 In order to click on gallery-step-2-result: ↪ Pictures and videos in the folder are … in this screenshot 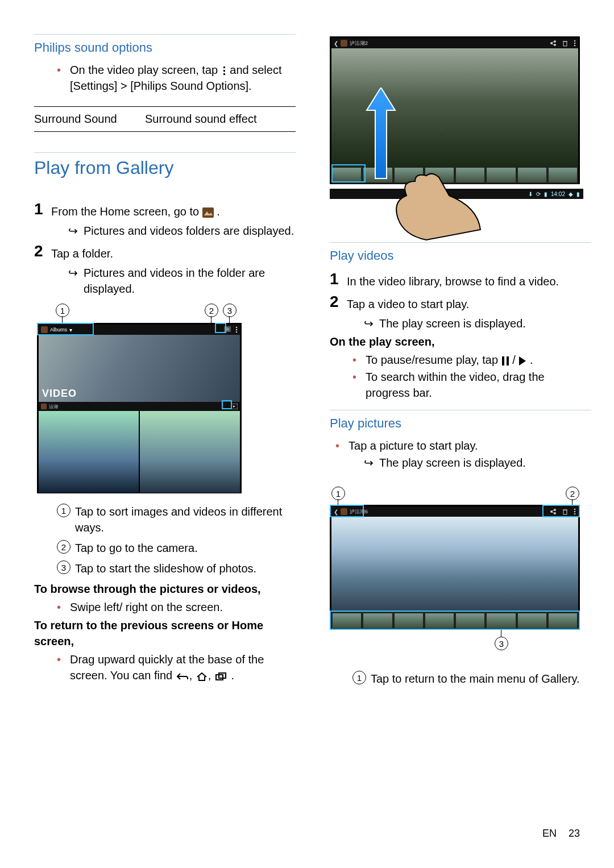, I will do `click(182, 281)`.